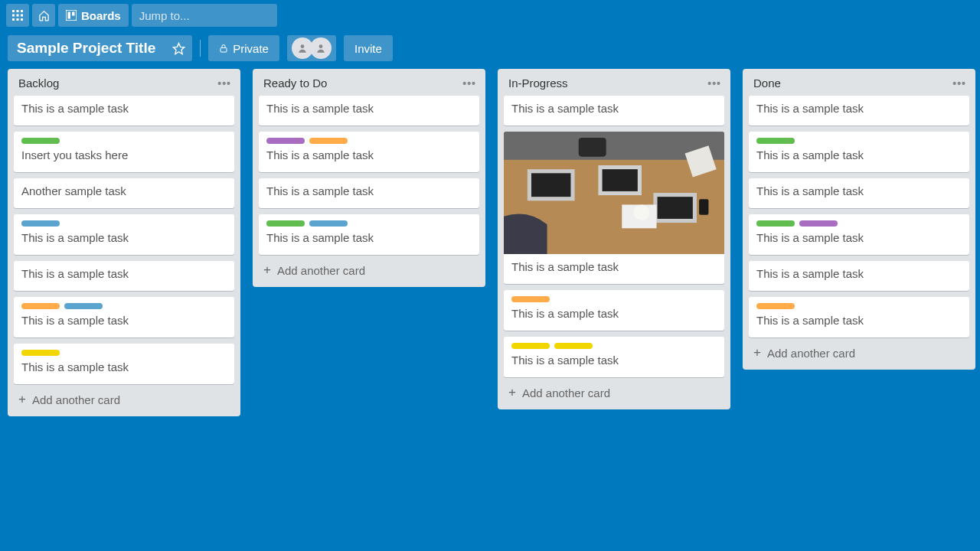 Image resolution: width=980 pixels, height=551 pixels. I want to click on list-title: Ready to Do, so click(296, 83).